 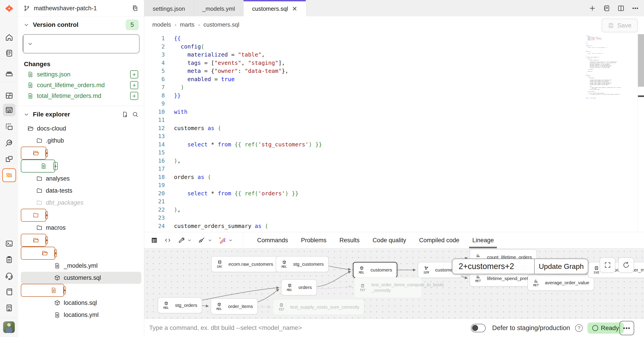 I want to click on changed-file-row: count_lifetime_orders.md +, so click(x=81, y=85).